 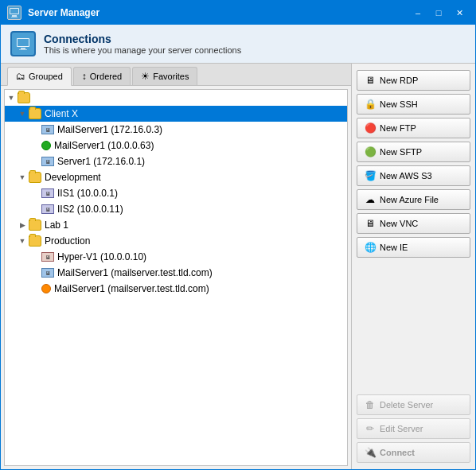 I want to click on dev-expand-icon: ▼, so click(x=22, y=177).